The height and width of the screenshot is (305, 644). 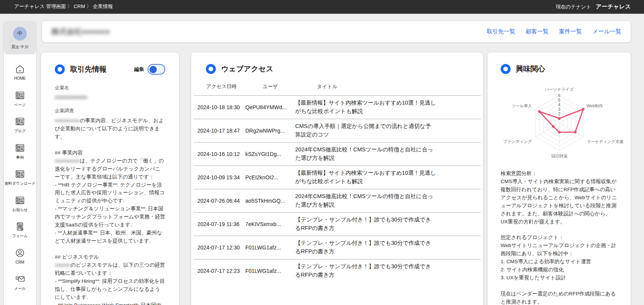 What do you see at coordinates (222, 248) in the screenshot?
I see `access-datetime: 2024-07-17 12:30` at bounding box center [222, 248].